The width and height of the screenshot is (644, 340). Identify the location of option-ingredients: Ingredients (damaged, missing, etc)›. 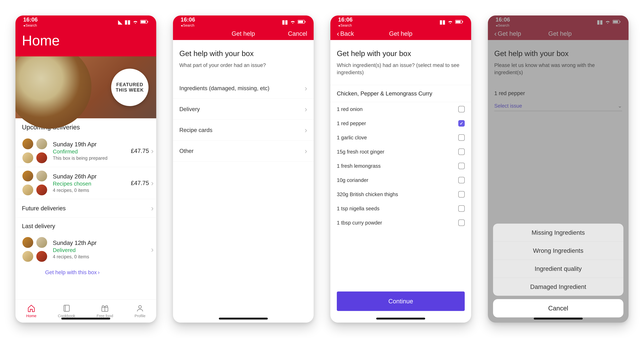
(244, 88).